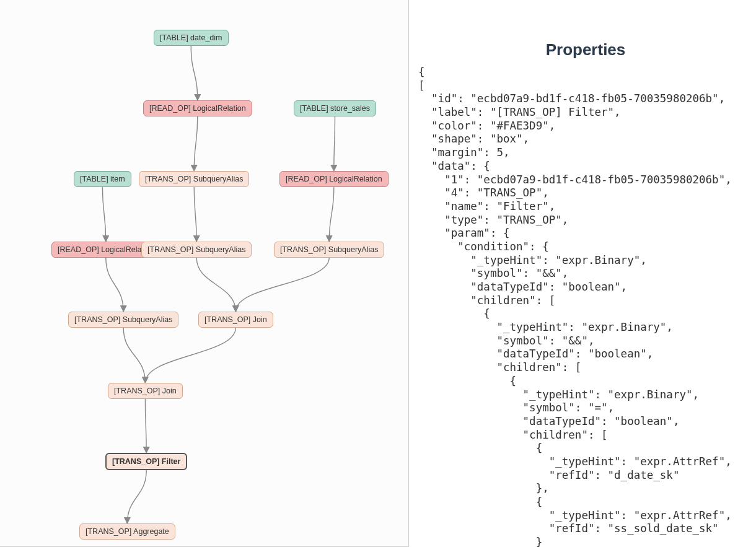 The image size is (756, 547). Describe the element at coordinates (194, 179) in the screenshot. I see `dag-node-n5: [TRANS_OP] SubqueryAlias` at that location.